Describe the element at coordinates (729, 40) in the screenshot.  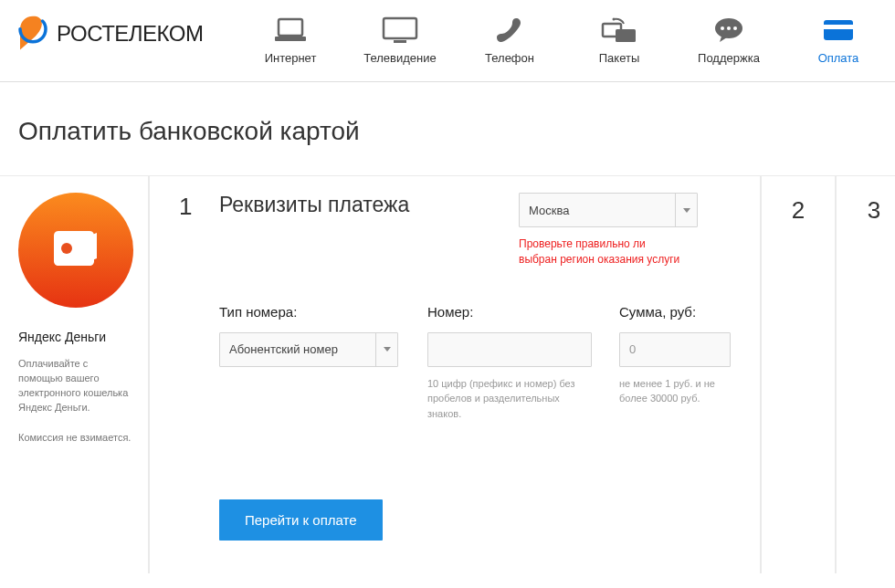
I see `nav-support: Поддержка` at that location.